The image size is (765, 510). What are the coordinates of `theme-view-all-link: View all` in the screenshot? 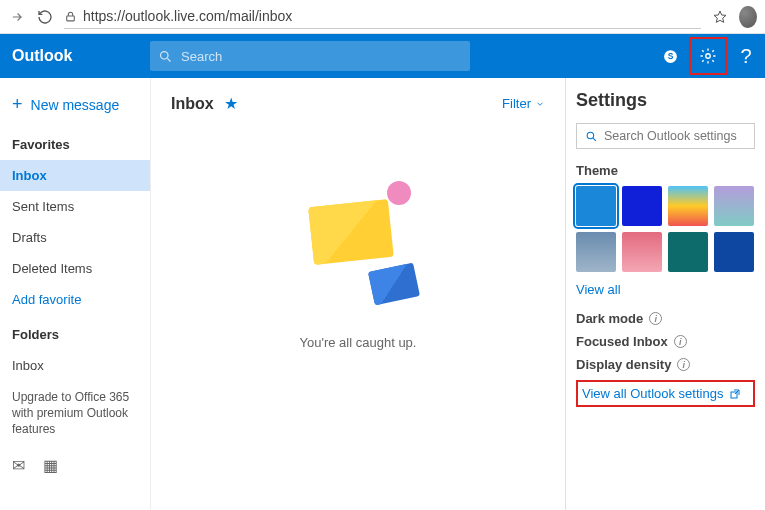 It's located at (666, 290).